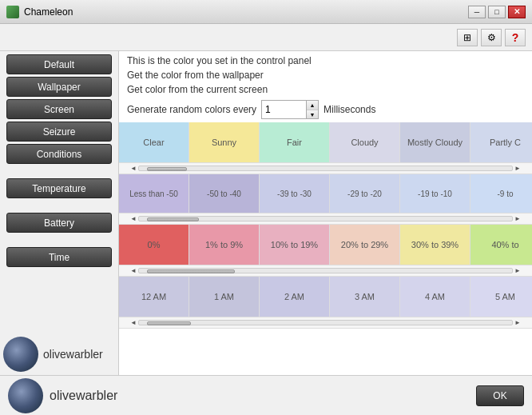  Describe the element at coordinates (59, 240) in the screenshot. I see `sidebar-gap3` at that location.